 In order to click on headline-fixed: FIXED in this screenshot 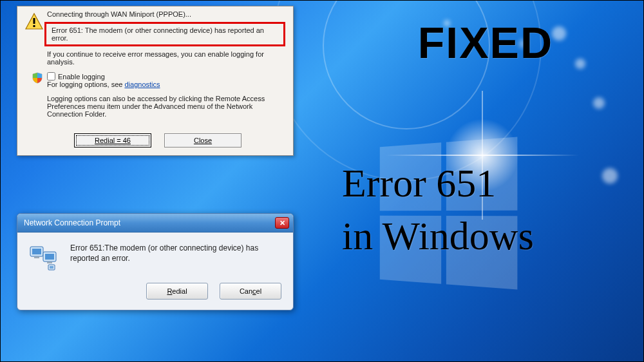, I will do `click(486, 43)`.